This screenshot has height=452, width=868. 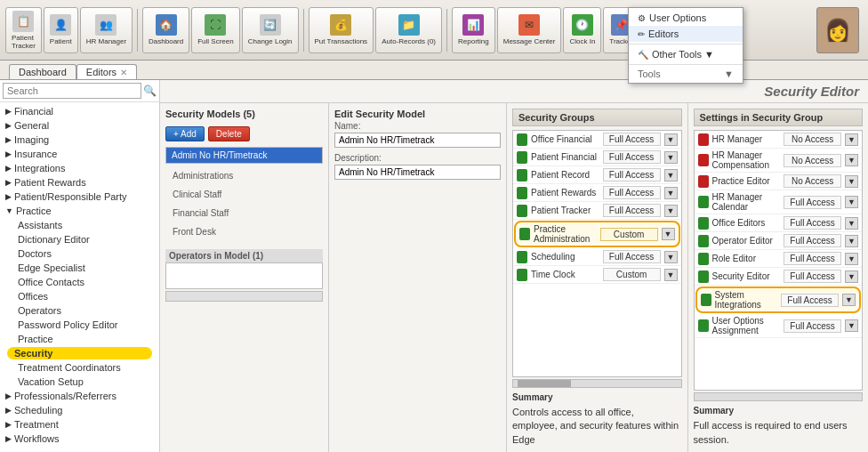 I want to click on tab-dashboard: Dashboard, so click(x=43, y=71).